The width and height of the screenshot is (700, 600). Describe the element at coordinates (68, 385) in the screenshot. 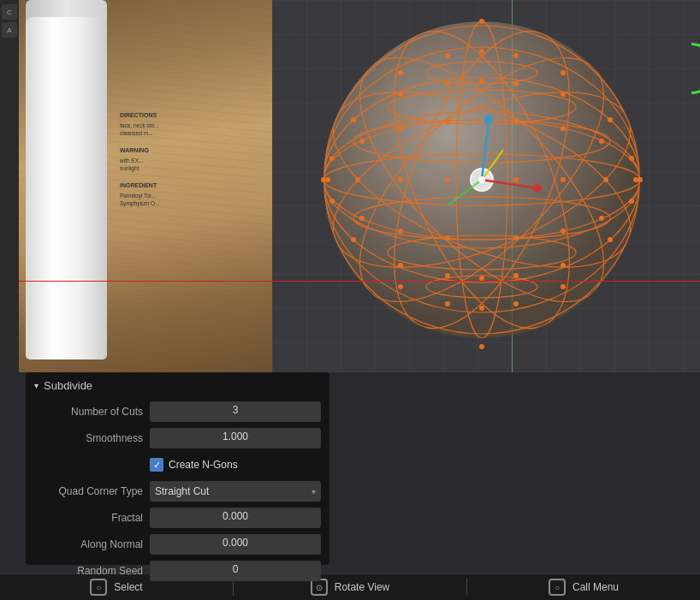

I see `panel-title: Subdivide` at that location.